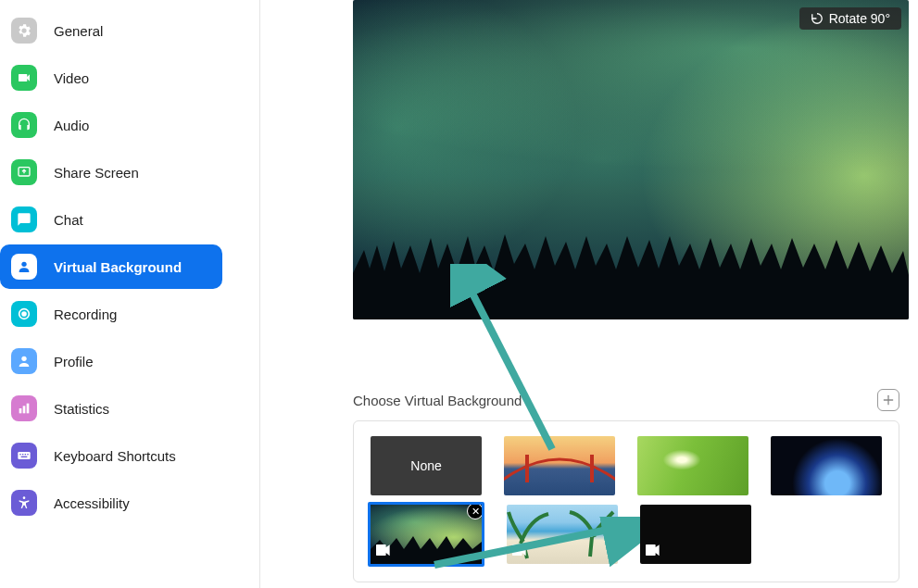 This screenshot has width=918, height=588. I want to click on background-option-bridge, so click(560, 466).